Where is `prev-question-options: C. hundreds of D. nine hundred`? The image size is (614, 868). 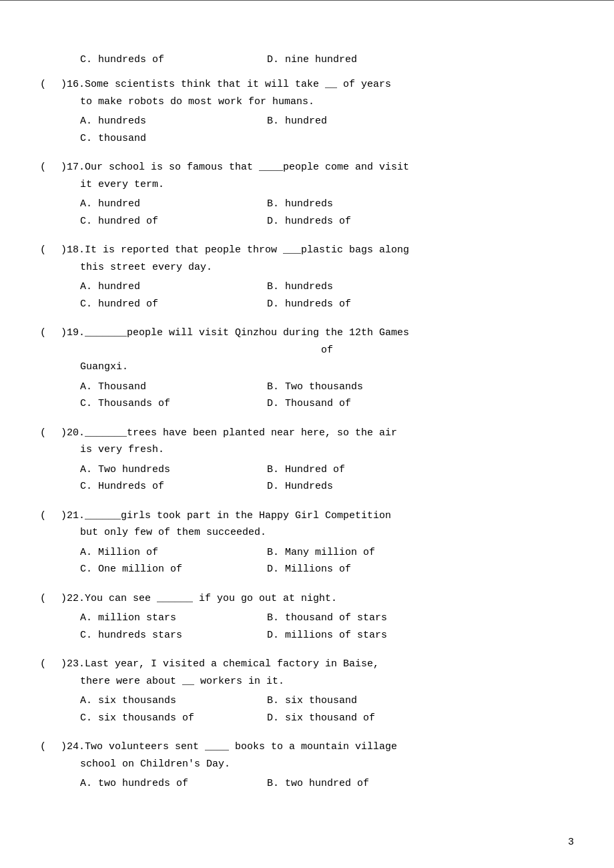
prev-question-options: C. hundreds of D. nine hundred is located at coordinates (307, 60).